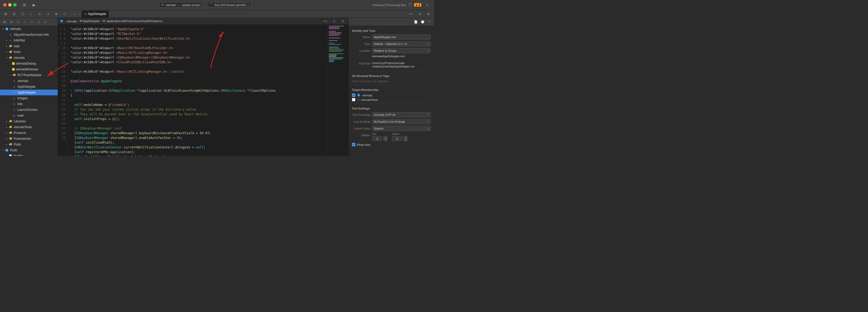 This screenshot has width=868, height=312. I want to click on wrap-lines-checkbox, so click(354, 145).